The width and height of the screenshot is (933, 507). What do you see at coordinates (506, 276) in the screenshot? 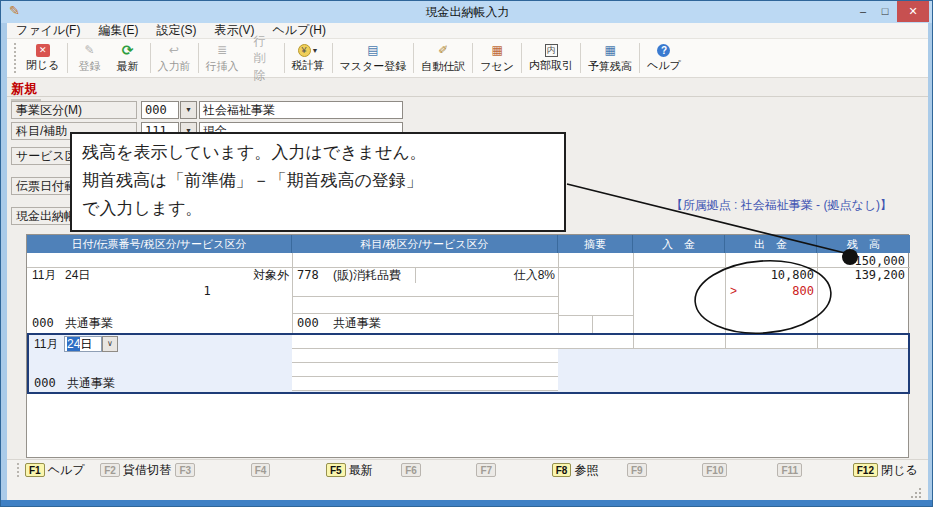
I see `row1-tax-class: 仕入8%` at bounding box center [506, 276].